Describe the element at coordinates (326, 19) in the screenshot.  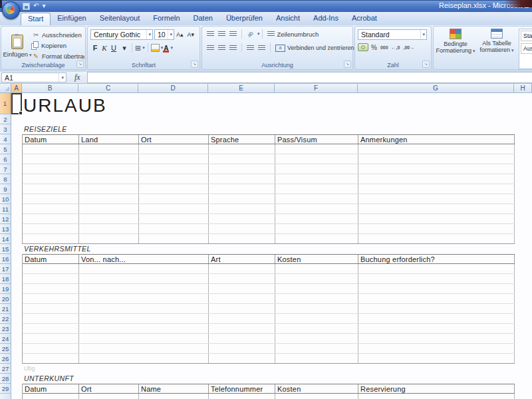
I see `tab-addins: Add-Ins` at that location.